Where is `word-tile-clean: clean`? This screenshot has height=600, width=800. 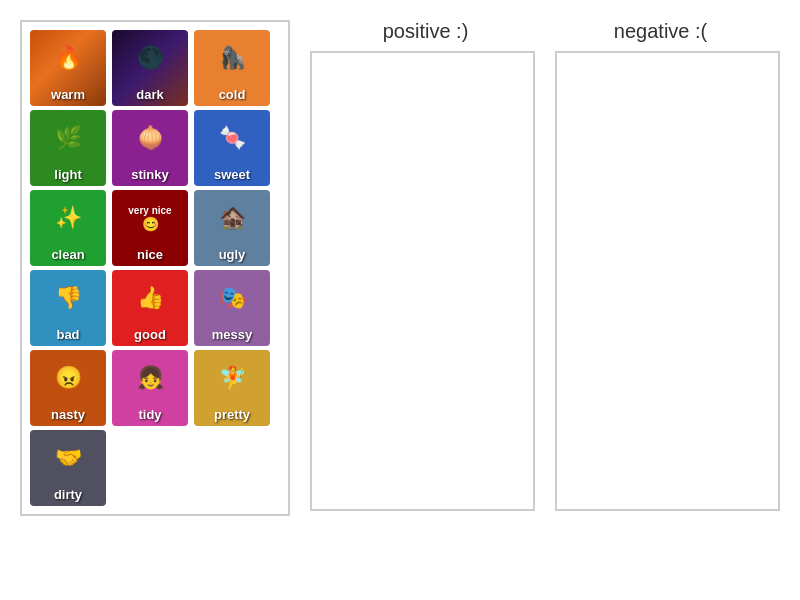 word-tile-clean: clean is located at coordinates (68, 228).